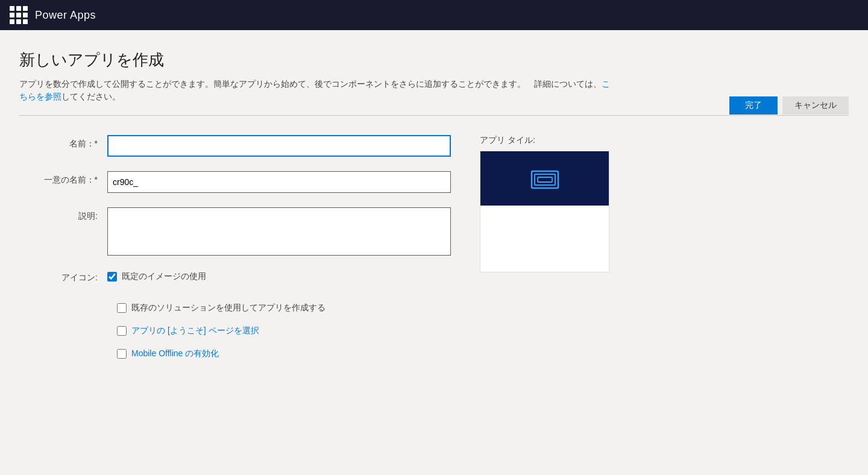 The width and height of the screenshot is (868, 475). I want to click on mobile-offline-row: Mobile Offline の有効化, so click(284, 354).